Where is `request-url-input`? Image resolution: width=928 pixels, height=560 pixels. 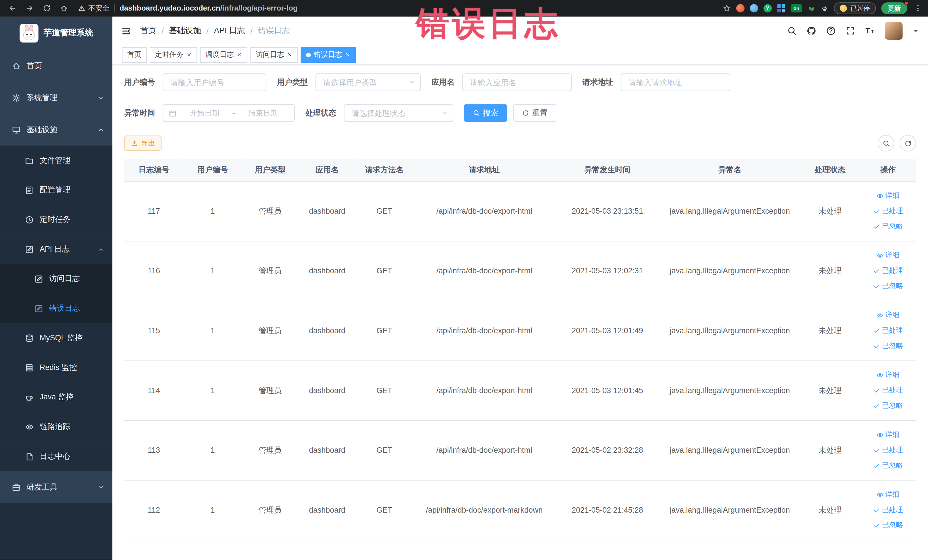 request-url-input is located at coordinates (676, 82).